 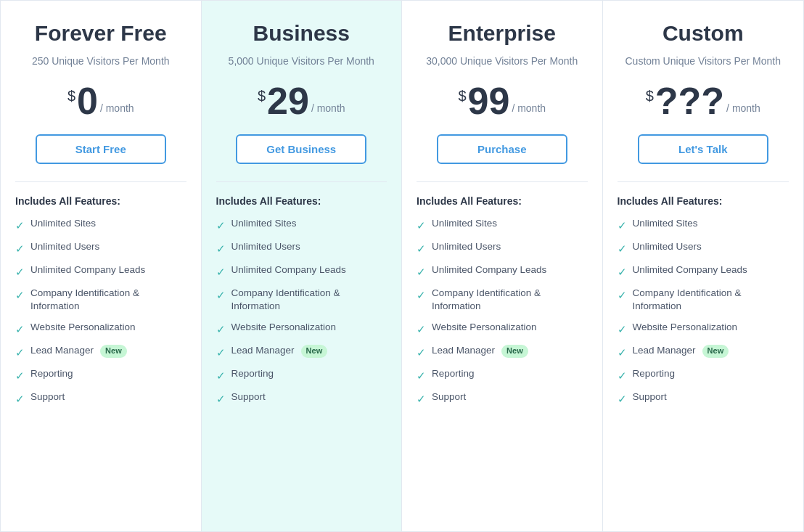 What do you see at coordinates (509, 300) in the screenshot?
I see `feature-text-enterprise-3: Company Identification & Information` at bounding box center [509, 300].